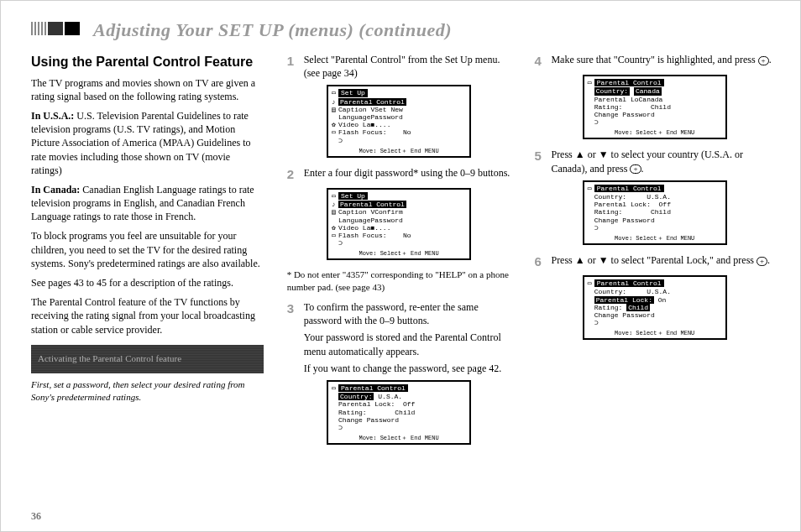 This screenshot has height=532, width=801. Describe the element at coordinates (633, 292) in the screenshot. I see `osd-line: Country: U.S.A.` at that location.